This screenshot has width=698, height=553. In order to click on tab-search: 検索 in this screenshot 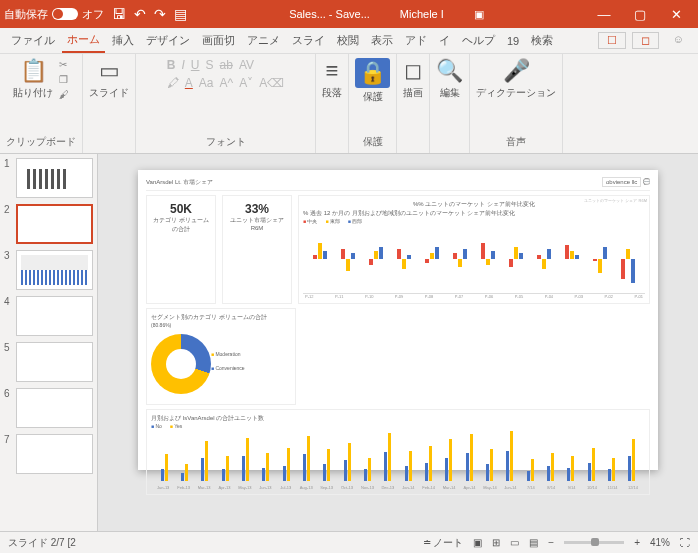, I will do `click(542, 40)`.